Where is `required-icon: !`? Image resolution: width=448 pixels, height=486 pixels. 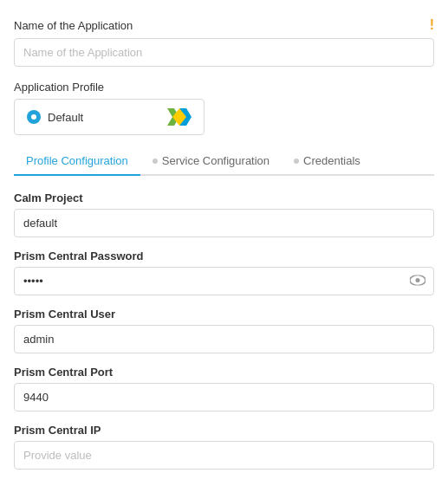 required-icon: ! is located at coordinates (432, 25).